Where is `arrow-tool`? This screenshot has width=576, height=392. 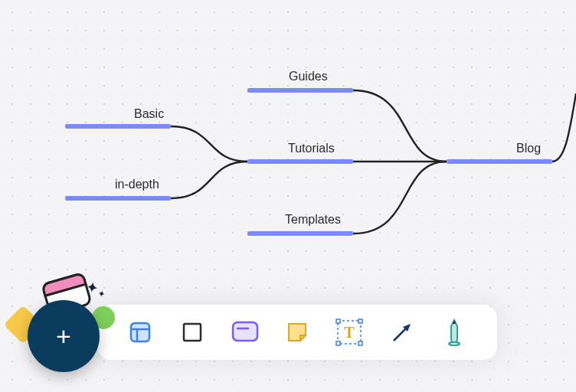 arrow-tool is located at coordinates (402, 332).